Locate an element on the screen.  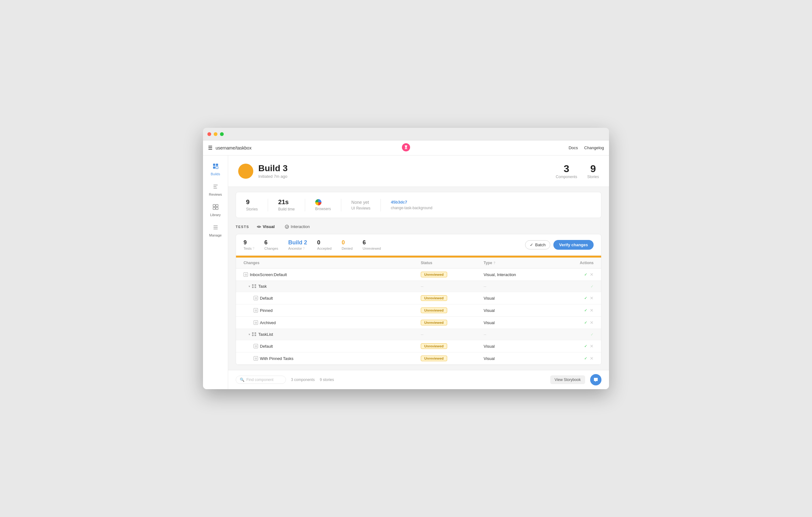
row-name-text: TaskList is located at coordinates (266, 334).